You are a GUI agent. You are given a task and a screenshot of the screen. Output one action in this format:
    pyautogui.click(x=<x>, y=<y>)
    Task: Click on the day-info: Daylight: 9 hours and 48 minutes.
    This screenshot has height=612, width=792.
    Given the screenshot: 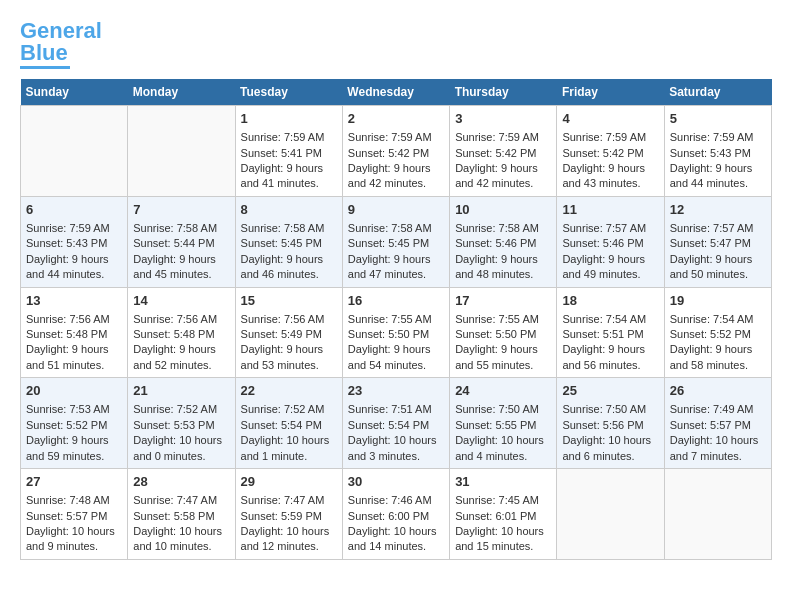 What is the action you would take?
    pyautogui.click(x=503, y=268)
    